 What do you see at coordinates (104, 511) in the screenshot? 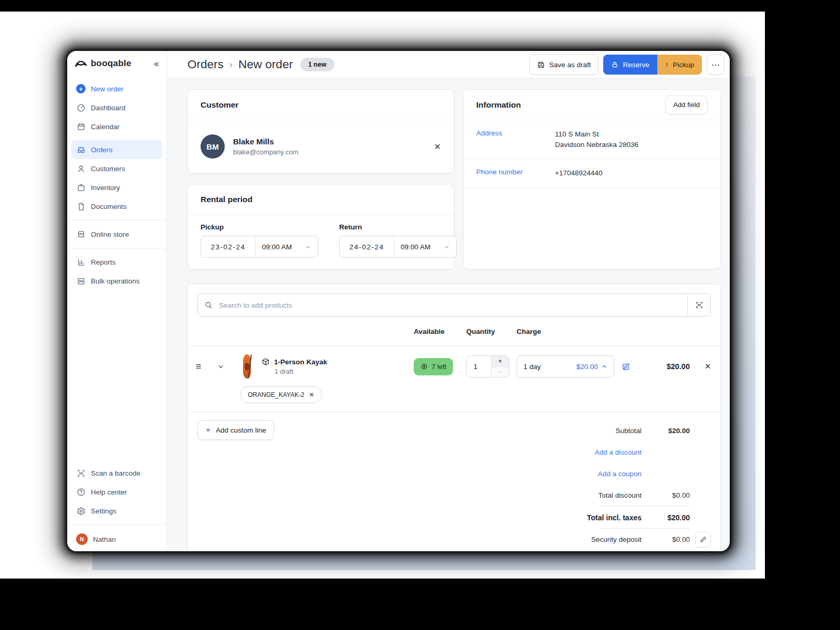
I see `nav-label: Settings` at bounding box center [104, 511].